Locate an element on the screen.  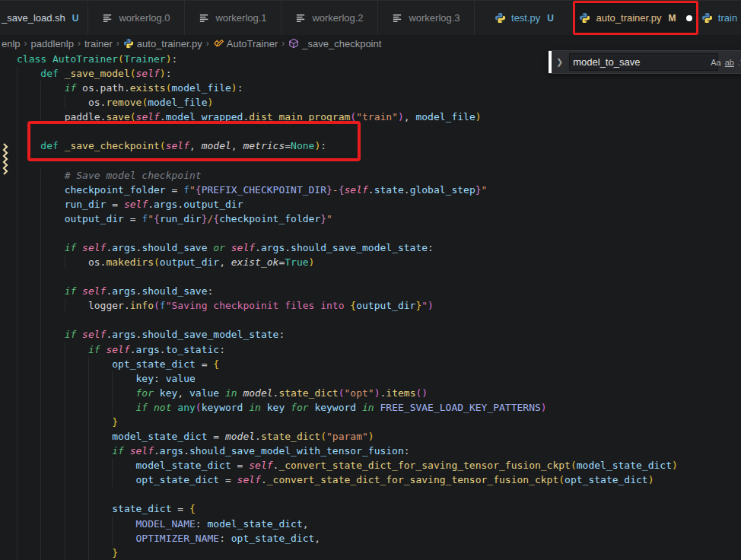
find-input-box: Aa ab .* is located at coordinates (644, 62).